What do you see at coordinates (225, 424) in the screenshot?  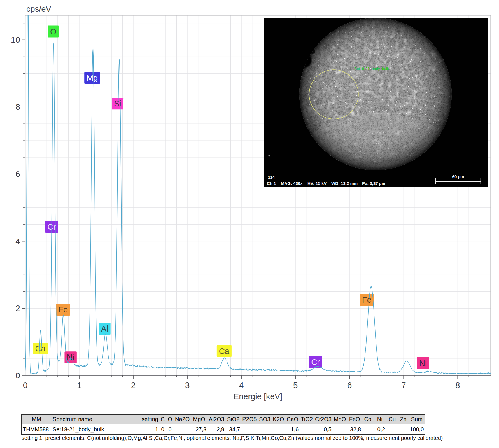 I see `quantification-results: MMSpectrum namesettingCONa2OMgOAl2O3SiO2…` at bounding box center [225, 424].